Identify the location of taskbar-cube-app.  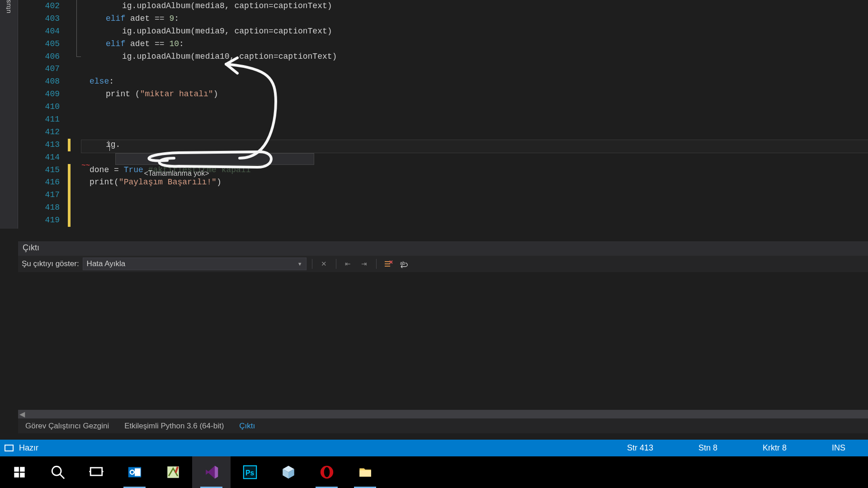
(288, 472).